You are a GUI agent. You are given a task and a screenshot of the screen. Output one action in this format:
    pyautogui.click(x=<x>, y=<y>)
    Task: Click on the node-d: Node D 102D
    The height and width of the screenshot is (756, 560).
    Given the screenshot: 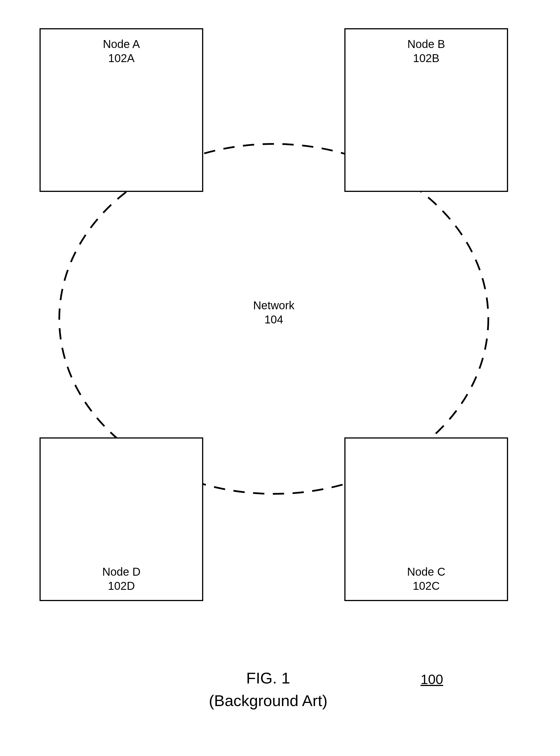 What is the action you would take?
    pyautogui.click(x=121, y=519)
    